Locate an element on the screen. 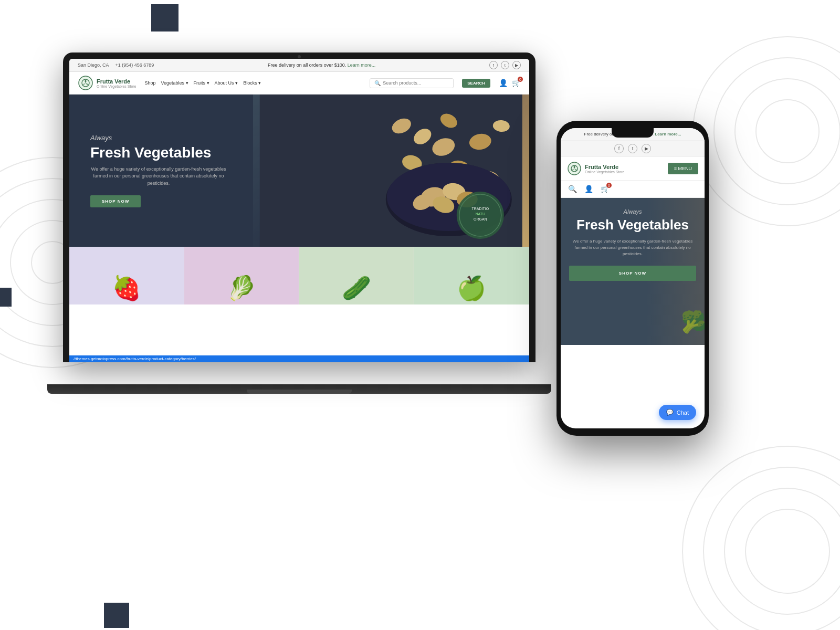  phone-text: +1 (954) 456 6789 is located at coordinates (135, 65).